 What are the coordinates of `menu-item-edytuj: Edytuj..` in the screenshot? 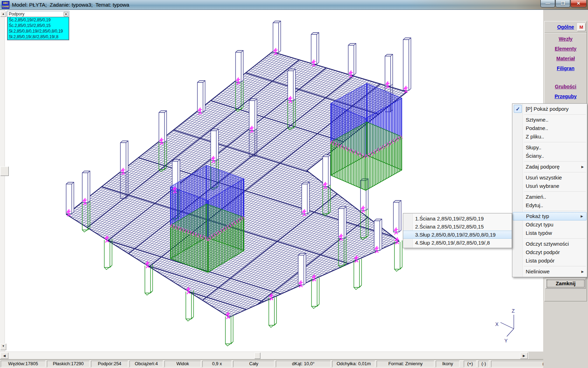 It's located at (550, 205).